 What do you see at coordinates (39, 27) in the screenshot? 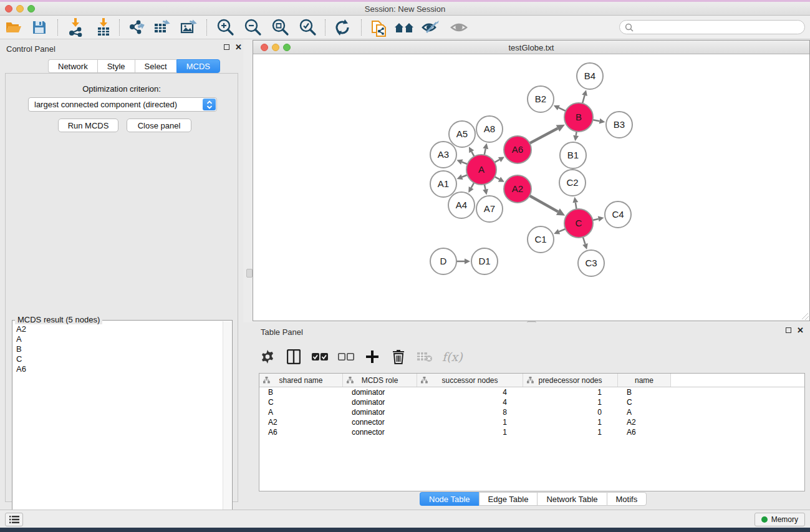
I see `save-icon` at bounding box center [39, 27].